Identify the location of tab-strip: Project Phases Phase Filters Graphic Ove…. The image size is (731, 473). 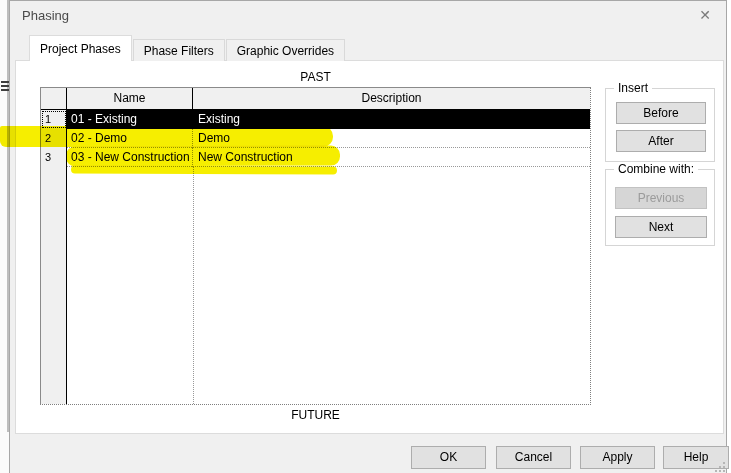
(187, 48).